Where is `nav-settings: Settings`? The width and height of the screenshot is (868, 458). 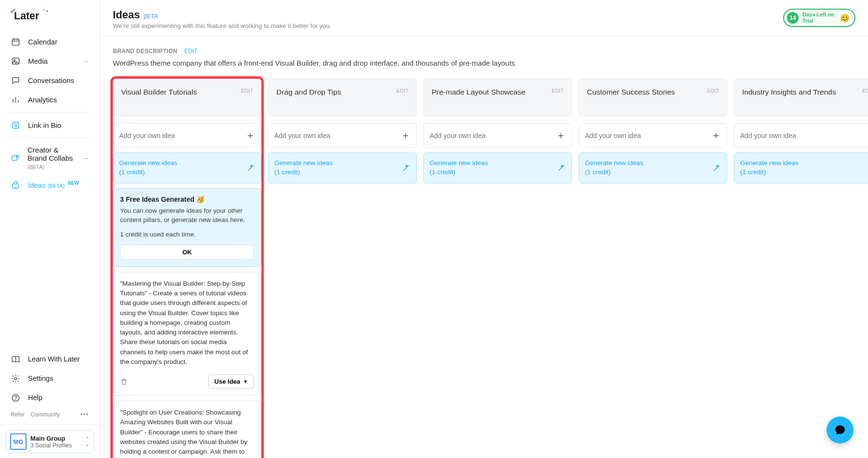
nav-settings: Settings is located at coordinates (50, 378).